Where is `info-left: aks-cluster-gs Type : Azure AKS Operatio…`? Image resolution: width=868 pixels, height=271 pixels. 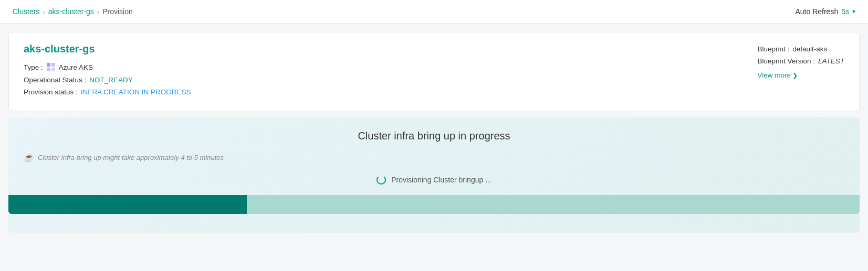
info-left: aks-cluster-gs Type : Azure AKS Operatio… is located at coordinates (107, 71).